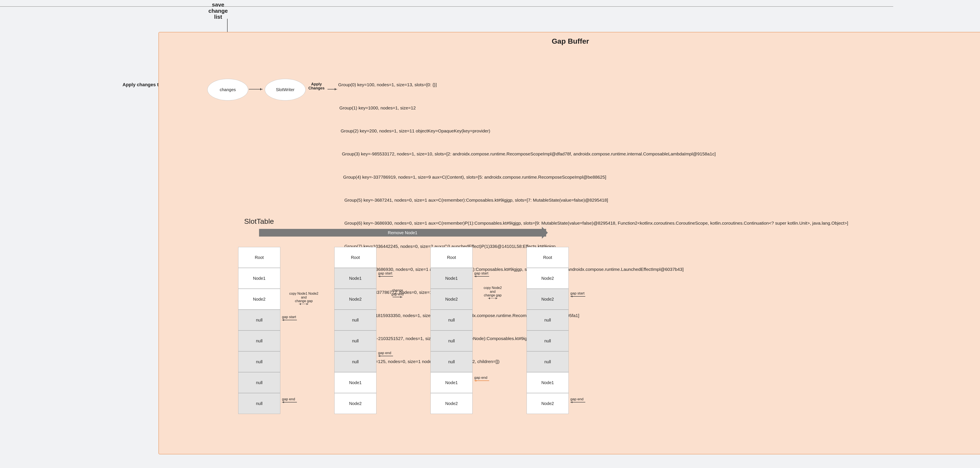  Describe the element at coordinates (398, 292) in the screenshot. I see `step-text: change gap end` at that location.